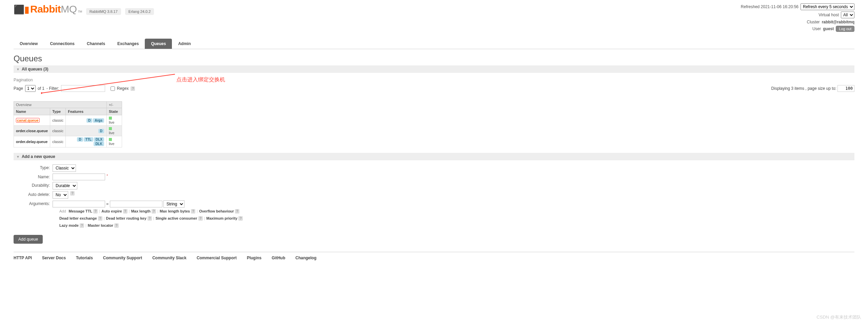 Image resolution: width=868 pixels, height=323 pixels. I want to click on col-name: Name, so click(32, 112).